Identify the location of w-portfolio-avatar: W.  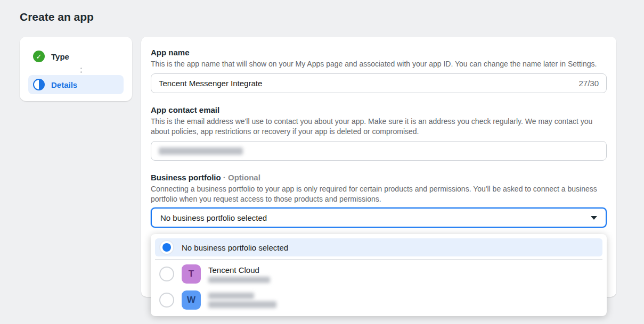
(191, 300).